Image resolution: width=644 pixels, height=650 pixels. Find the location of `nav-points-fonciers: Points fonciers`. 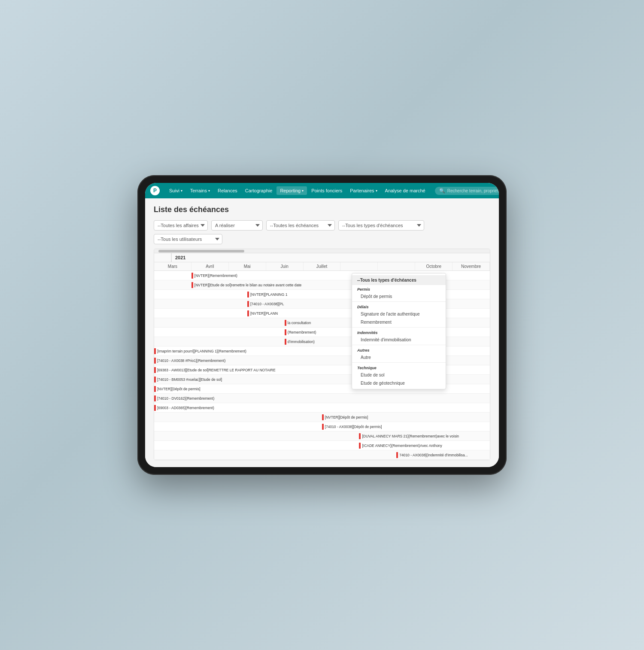

nav-points-fonciers: Points fonciers is located at coordinates (327, 191).